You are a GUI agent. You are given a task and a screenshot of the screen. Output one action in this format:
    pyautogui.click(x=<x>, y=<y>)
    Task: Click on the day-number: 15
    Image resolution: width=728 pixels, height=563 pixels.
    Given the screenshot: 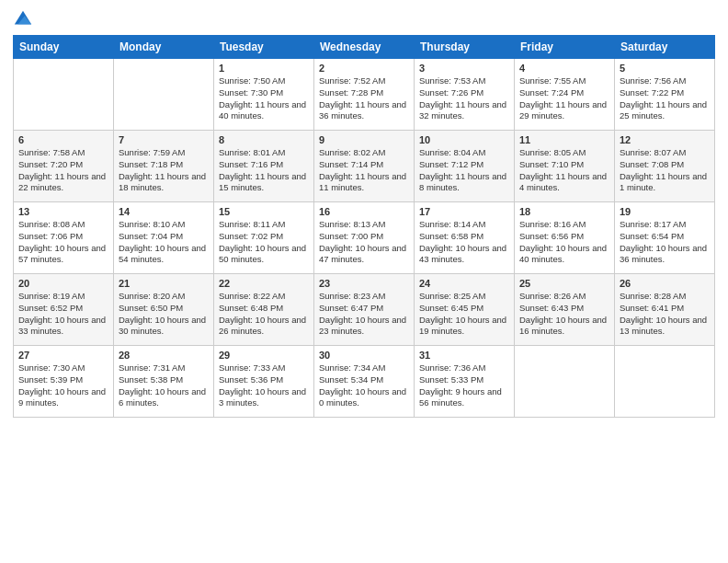 What is the action you would take?
    pyautogui.click(x=264, y=212)
    